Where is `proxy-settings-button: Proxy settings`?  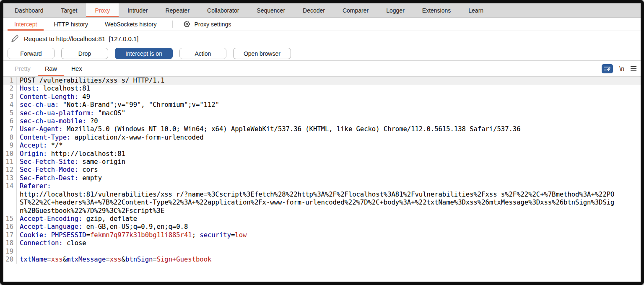
proxy-settings-button: Proxy settings is located at coordinates (207, 24).